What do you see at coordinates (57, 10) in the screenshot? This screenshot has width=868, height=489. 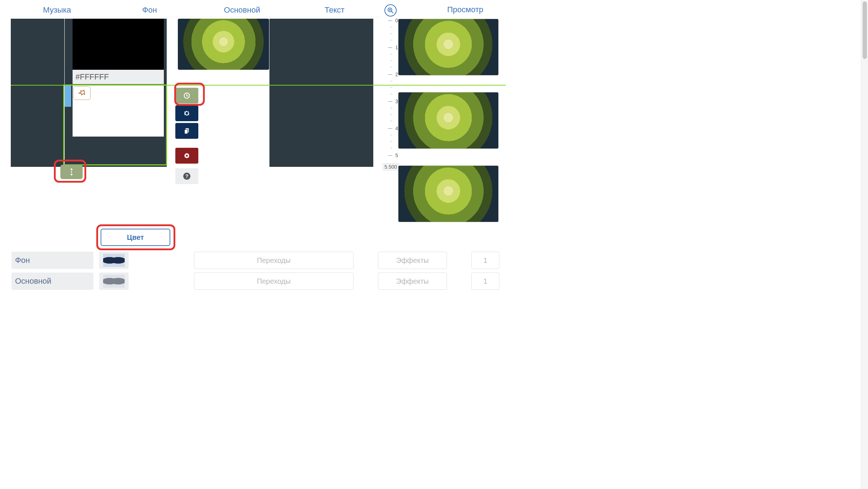 I see `tab-music: Музыка` at bounding box center [57, 10].